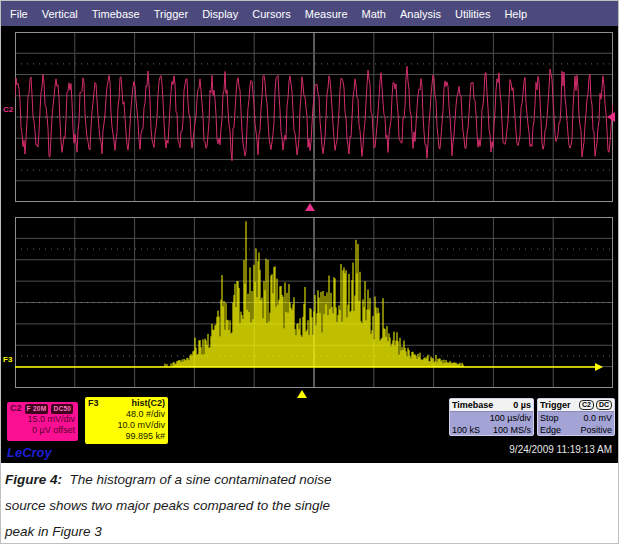  Describe the element at coordinates (126, 426) in the screenshot. I see `f3-bin-scale: 10.0 mV/div` at that location.